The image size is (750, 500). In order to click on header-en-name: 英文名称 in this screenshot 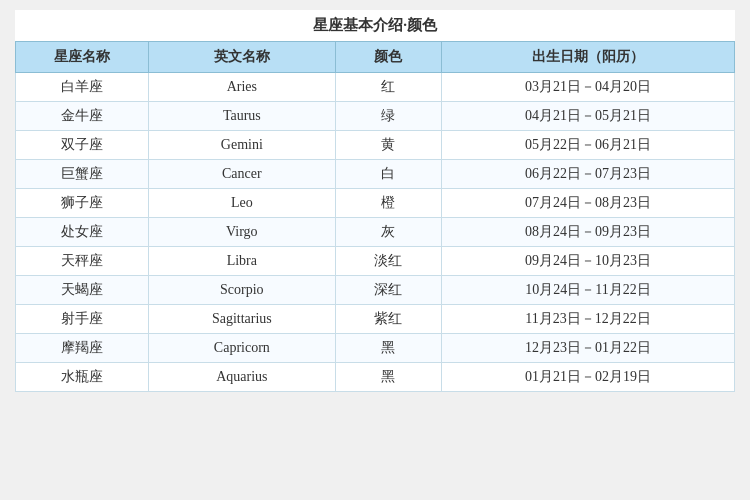, I will do `click(242, 58)`.